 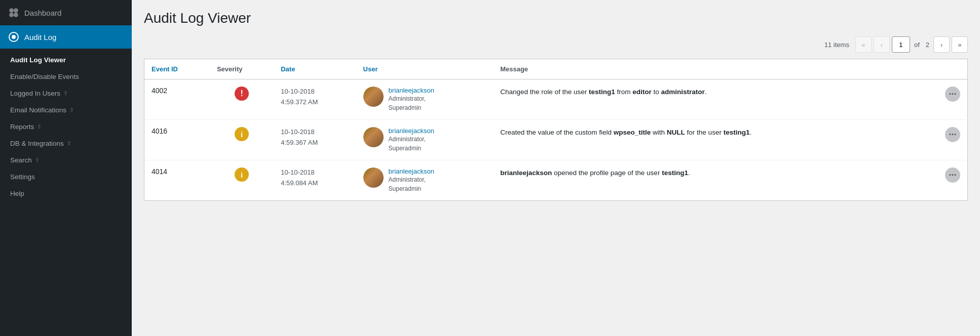 What do you see at coordinates (66, 110) in the screenshot?
I see `sidebar-item-email-notifications: Email Notifications ⇧` at bounding box center [66, 110].